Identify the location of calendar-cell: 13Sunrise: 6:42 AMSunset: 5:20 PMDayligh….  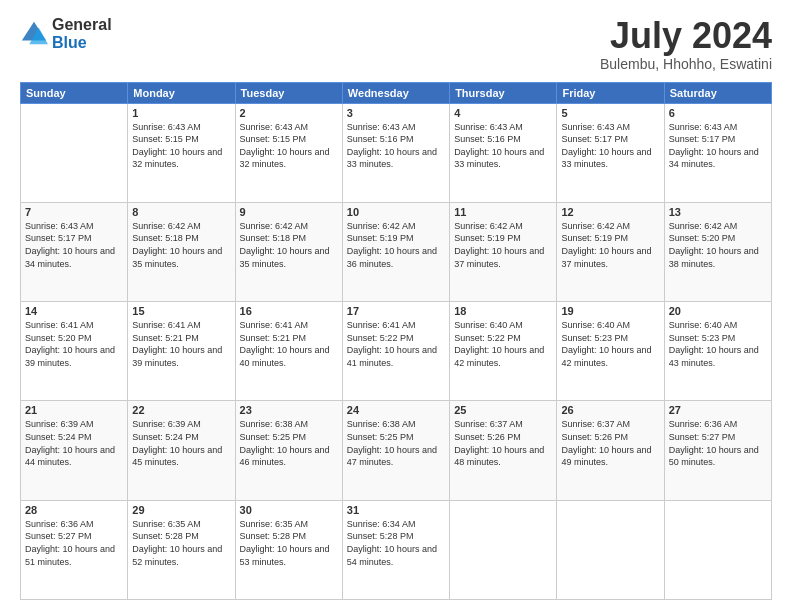
(718, 252).